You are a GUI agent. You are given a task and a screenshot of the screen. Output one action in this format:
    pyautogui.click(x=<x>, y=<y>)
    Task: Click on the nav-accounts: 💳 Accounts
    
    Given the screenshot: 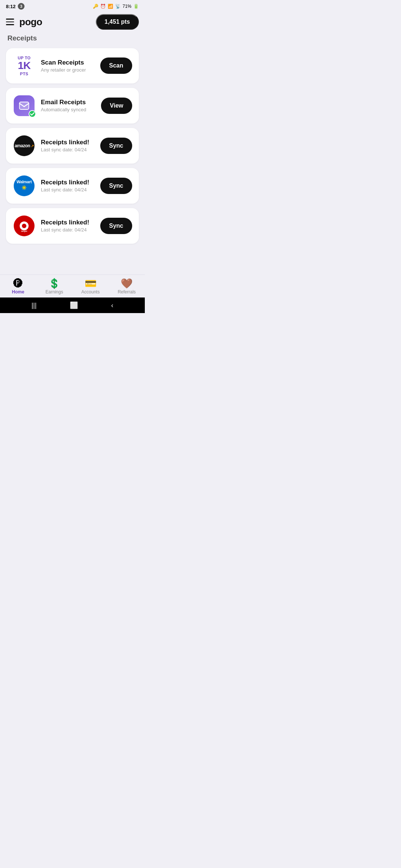 What is the action you would take?
    pyautogui.click(x=91, y=286)
    